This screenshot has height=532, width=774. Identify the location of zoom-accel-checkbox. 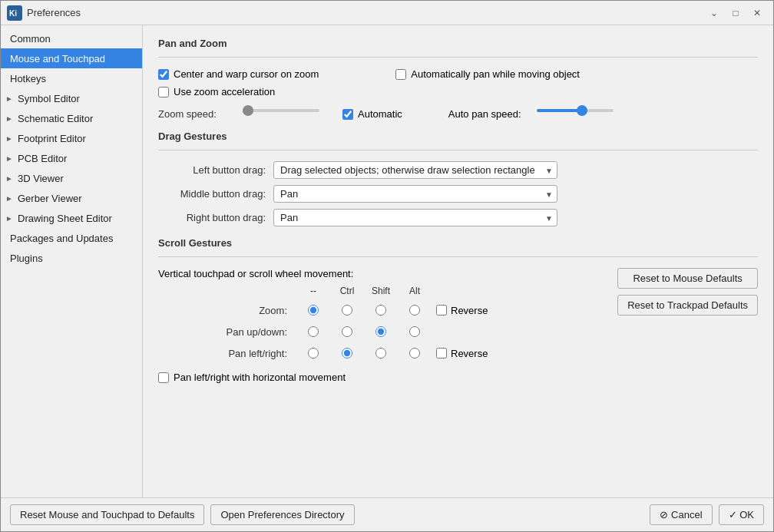
(164, 92).